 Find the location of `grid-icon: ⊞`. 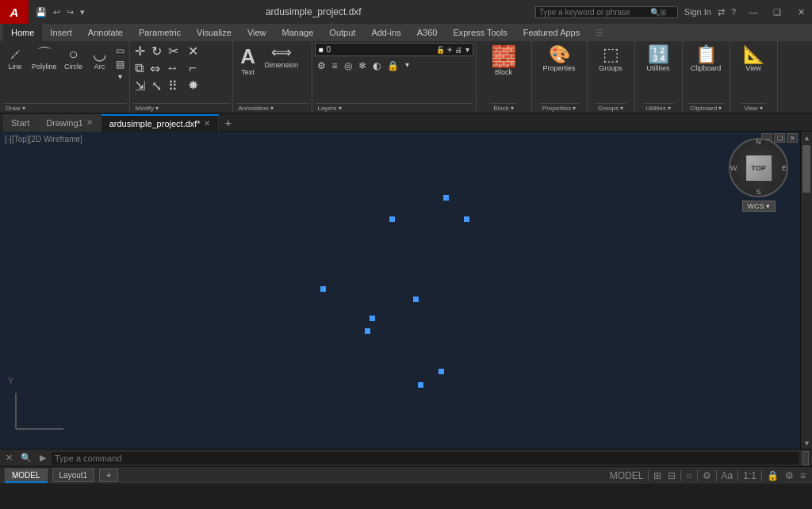

grid-icon: ⊞ is located at coordinates (657, 476).